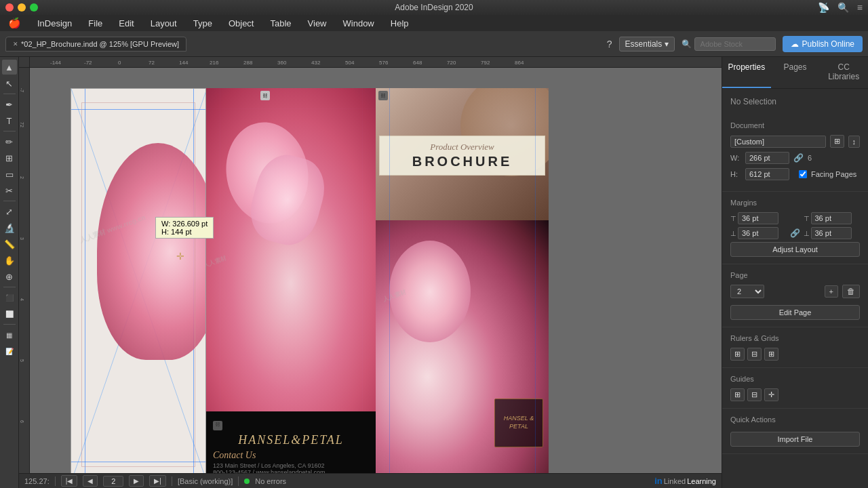  I want to click on margins-section: Margins ⊤ ⊤ ⊥ 🔗 ⊥, so click(795, 228).